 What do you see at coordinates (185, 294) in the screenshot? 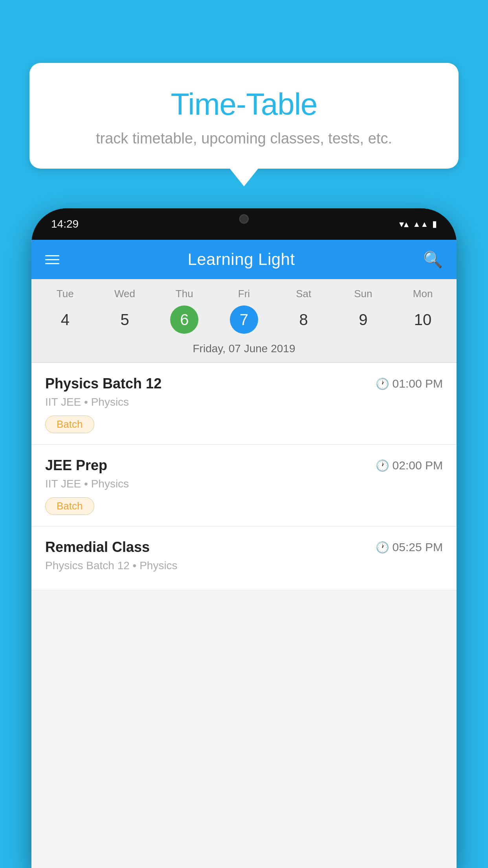
I see `day-name: Thu` at bounding box center [185, 294].